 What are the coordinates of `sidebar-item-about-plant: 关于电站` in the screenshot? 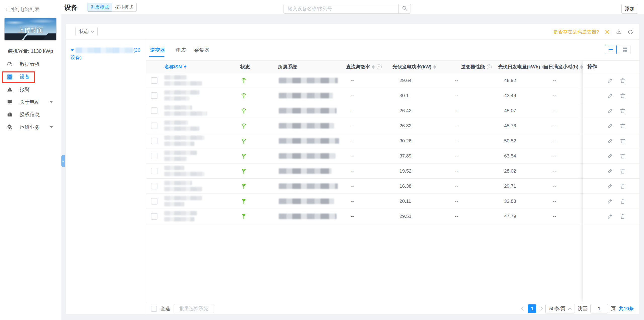 It's located at (30, 102).